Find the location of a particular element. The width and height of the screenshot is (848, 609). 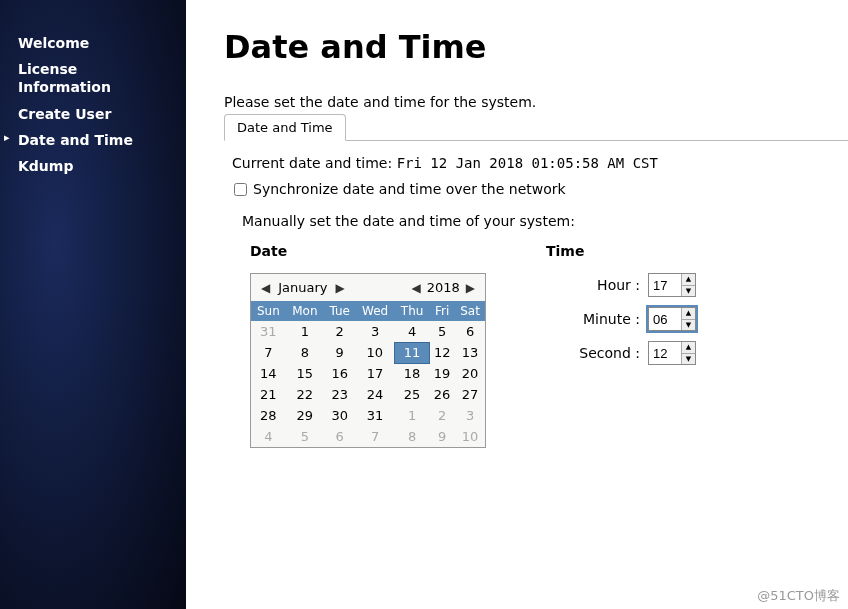

hour-up-icon: ▲ is located at coordinates (688, 280).